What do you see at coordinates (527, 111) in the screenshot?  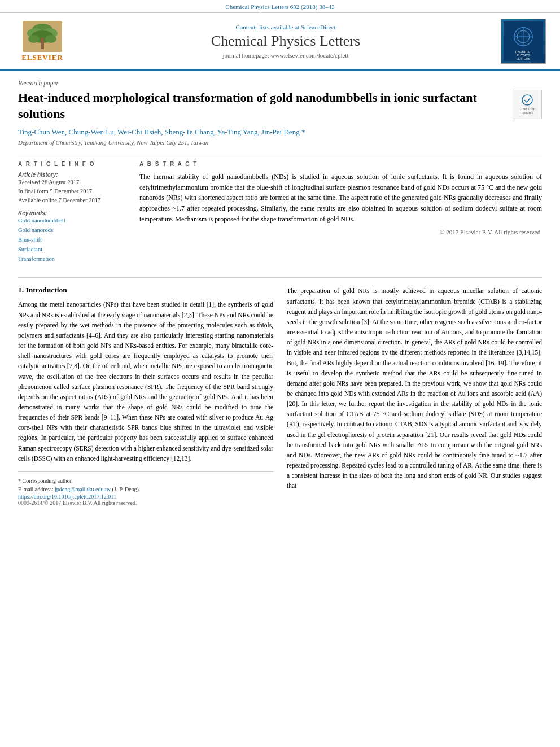 I see `check-updates-label: Check for updates` at bounding box center [527, 111].